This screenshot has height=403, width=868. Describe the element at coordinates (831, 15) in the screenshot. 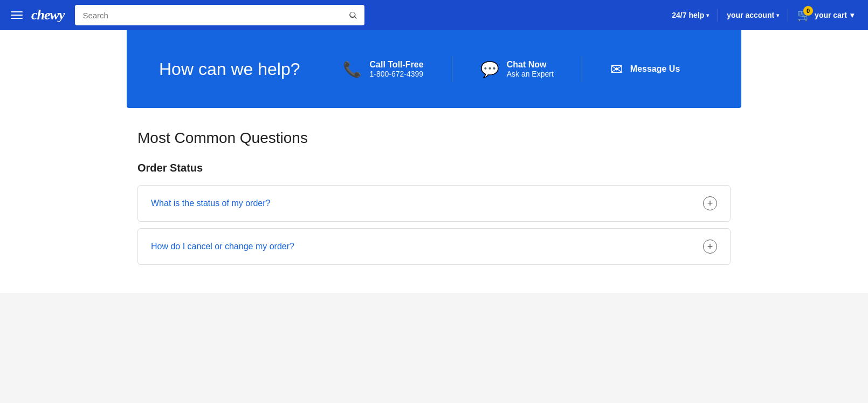

I see `cart-label: your cart` at that location.